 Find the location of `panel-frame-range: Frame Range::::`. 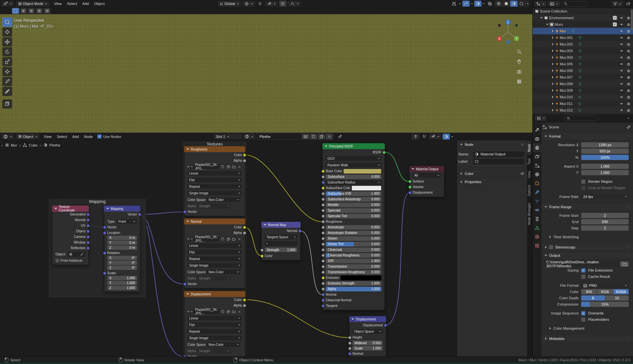

panel-frame-range: Frame Range:::: is located at coordinates (587, 207).